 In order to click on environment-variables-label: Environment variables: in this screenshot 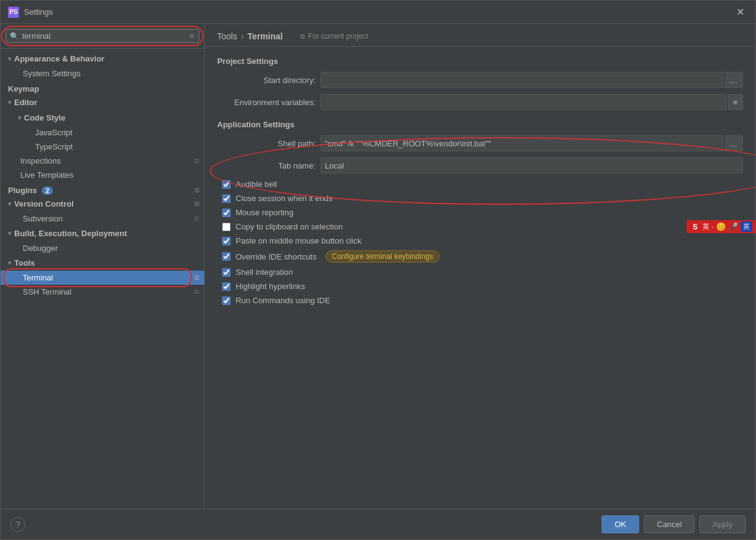, I will do `click(266, 102)`.